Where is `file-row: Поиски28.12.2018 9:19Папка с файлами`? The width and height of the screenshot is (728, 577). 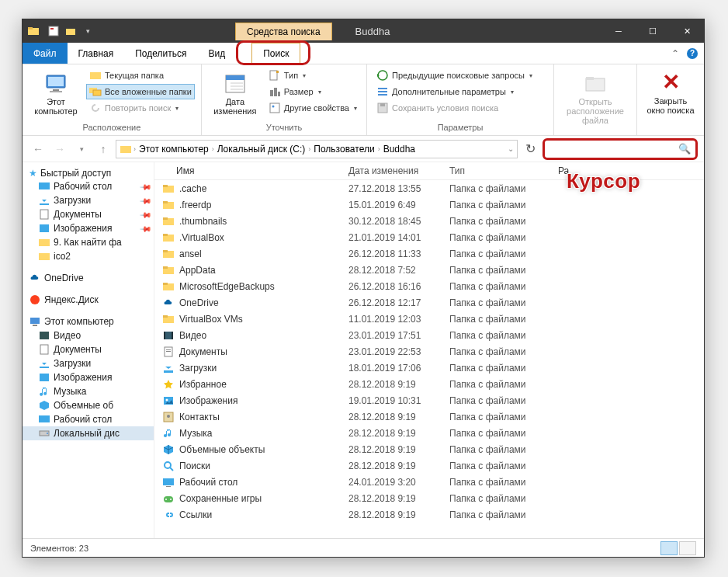 file-row: Поиски28.12.2018 9:19Папка с файлами is located at coordinates (429, 466).